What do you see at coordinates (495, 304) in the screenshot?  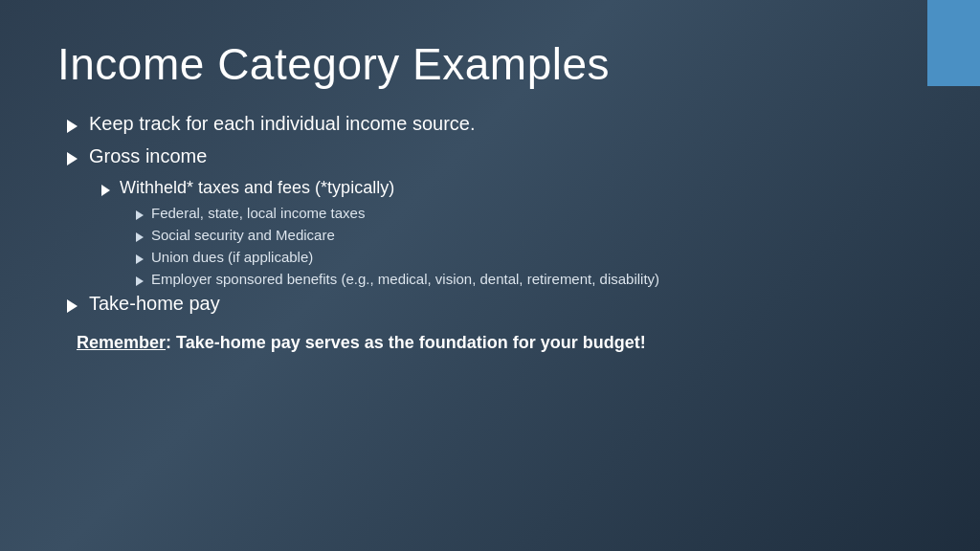 I see `bullet-take-home: Take-home pay` at bounding box center [495, 304].